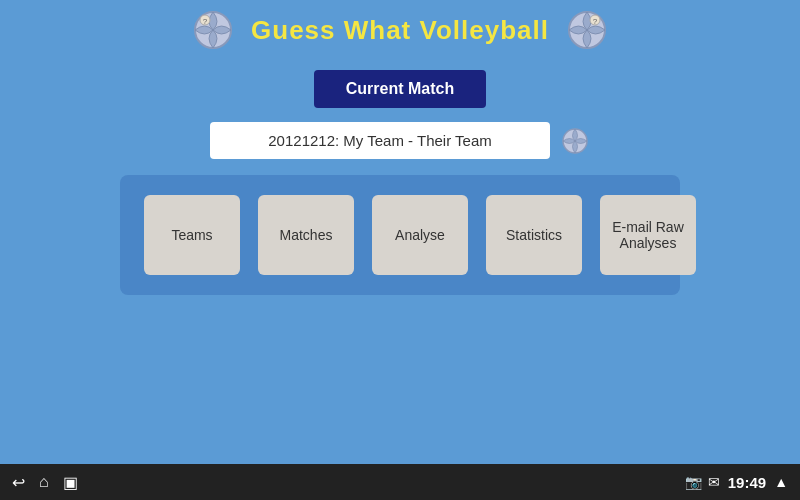  What do you see at coordinates (575, 141) in the screenshot?
I see `volleyball-small-icon` at bounding box center [575, 141].